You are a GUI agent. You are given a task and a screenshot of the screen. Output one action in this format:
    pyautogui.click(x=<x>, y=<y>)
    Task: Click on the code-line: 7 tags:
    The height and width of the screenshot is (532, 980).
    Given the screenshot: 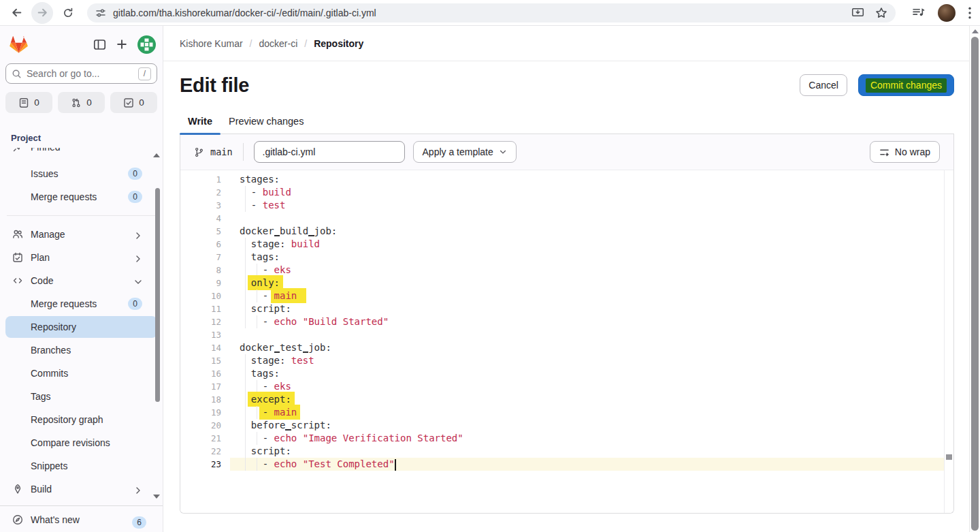 What is the action you would take?
    pyautogui.click(x=562, y=257)
    